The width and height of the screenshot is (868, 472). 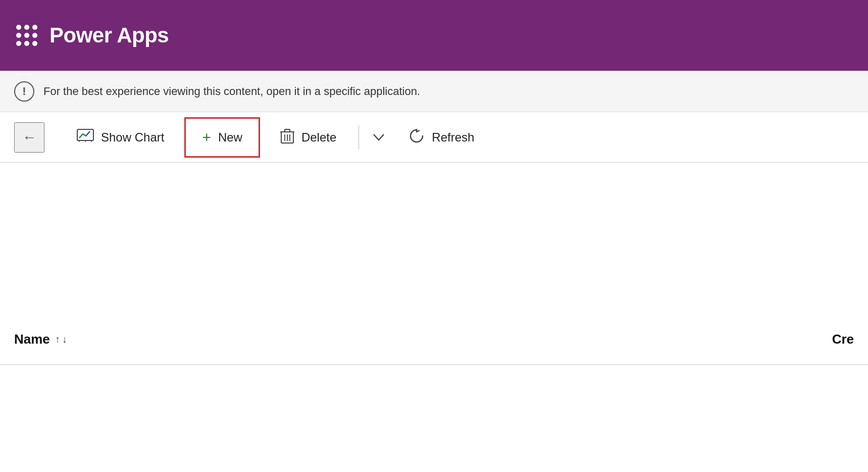 What do you see at coordinates (417, 137) in the screenshot?
I see `refresh-icon` at bounding box center [417, 137].